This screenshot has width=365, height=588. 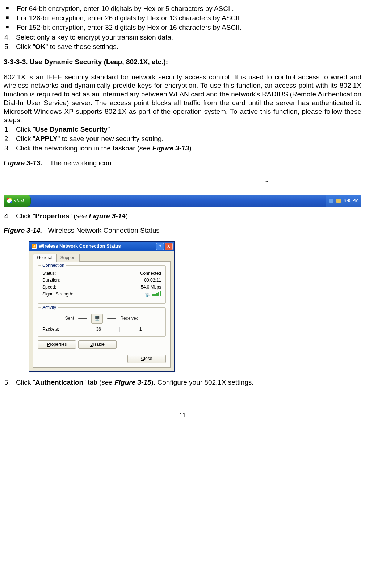 What do you see at coordinates (49, 307) in the screenshot?
I see `group-title: Activity` at bounding box center [49, 307].